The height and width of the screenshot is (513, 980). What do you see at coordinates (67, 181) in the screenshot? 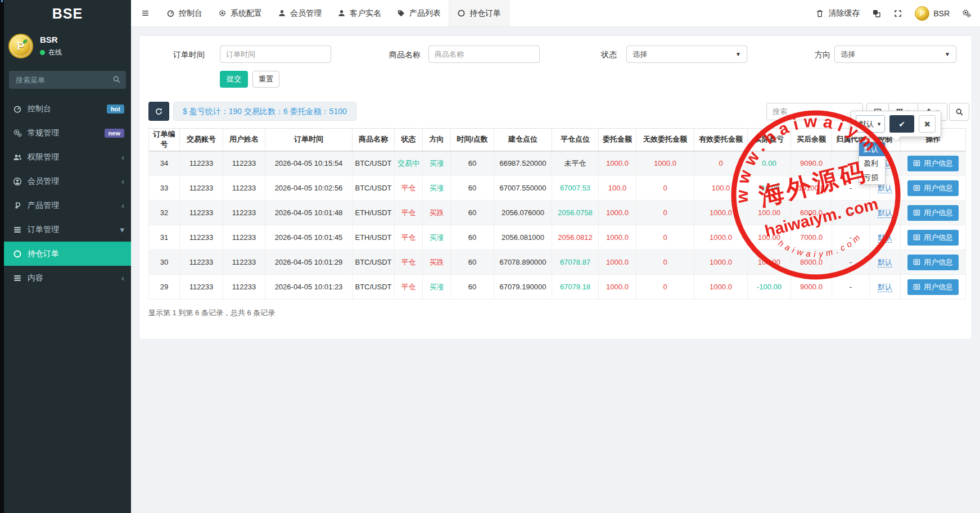
I see `sidebar-item-会员管理: 会员管理 ‹` at bounding box center [67, 181].